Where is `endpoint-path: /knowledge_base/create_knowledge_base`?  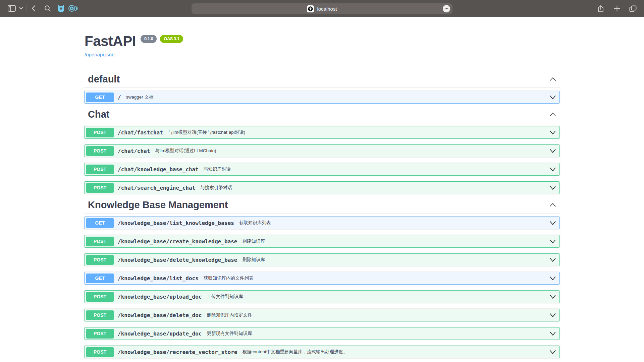 endpoint-path: /knowledge_base/create_knowledge_base is located at coordinates (177, 241).